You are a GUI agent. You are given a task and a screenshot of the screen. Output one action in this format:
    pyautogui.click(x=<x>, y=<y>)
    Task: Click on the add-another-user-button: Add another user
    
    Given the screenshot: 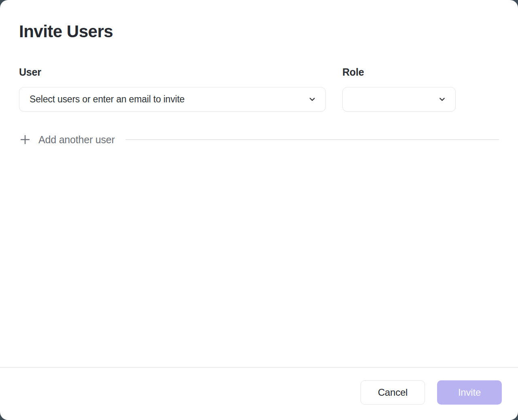 What is the action you would take?
    pyautogui.click(x=67, y=140)
    